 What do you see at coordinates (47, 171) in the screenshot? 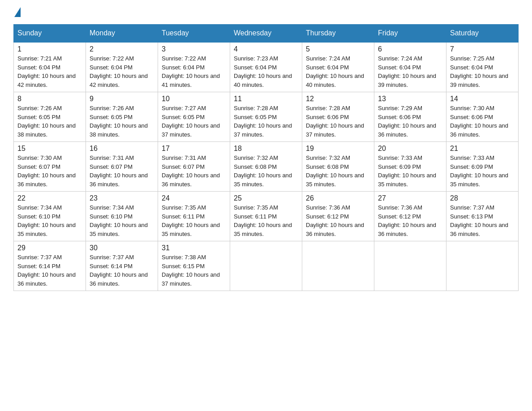
I see `day-info: Sunrise: 7:30 AMSunset: 6:07 PMDaylight:…` at bounding box center [47, 171].